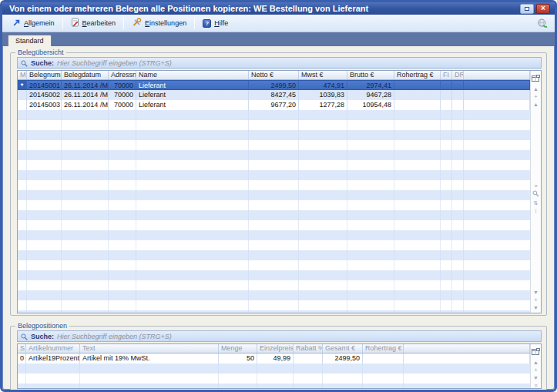 This screenshot has width=557, height=392. What do you see at coordinates (274, 85) in the screenshot?
I see `table-row: *2014500126.11.2014 /Mi70000Lieferant249…` at bounding box center [274, 85].